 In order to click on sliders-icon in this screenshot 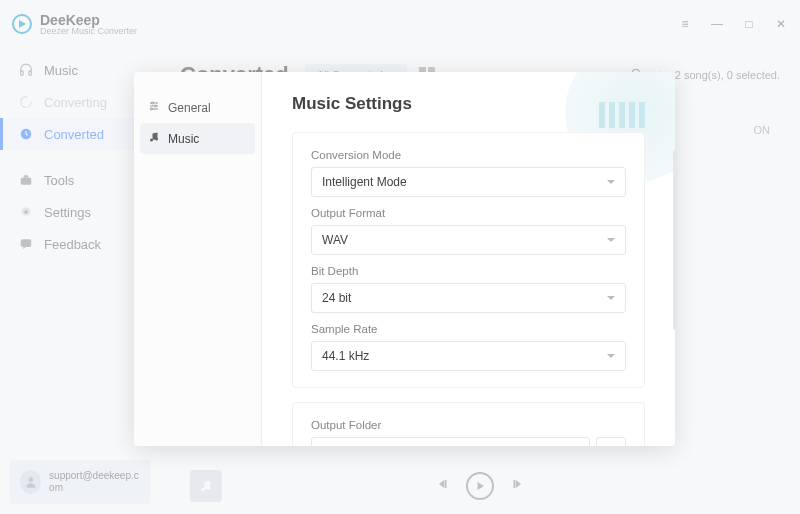, I will do `click(154, 108)`.